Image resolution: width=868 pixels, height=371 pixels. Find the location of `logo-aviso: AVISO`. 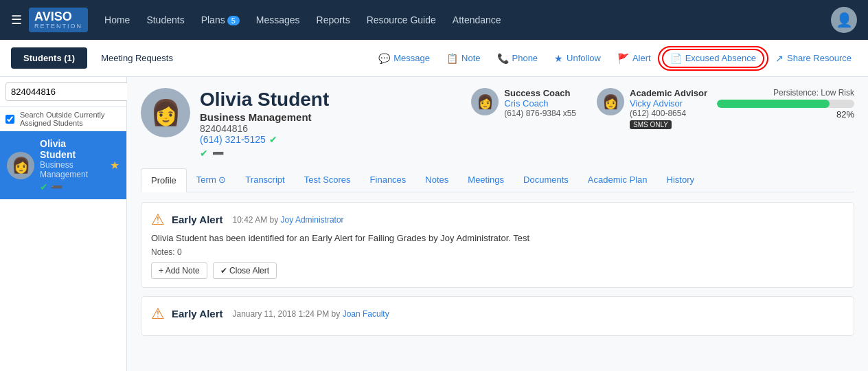

logo-aviso: AVISO is located at coordinates (58, 16).